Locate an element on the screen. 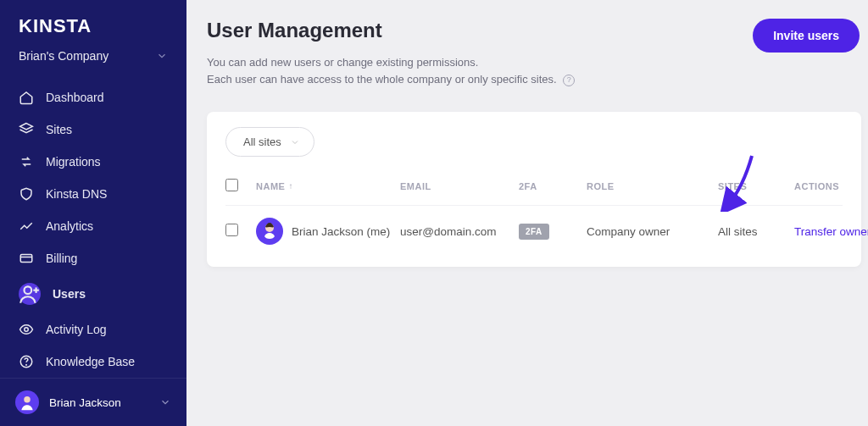 This screenshot has height=426, width=868. user-cell: Brian Jackson (me) is located at coordinates (328, 231).